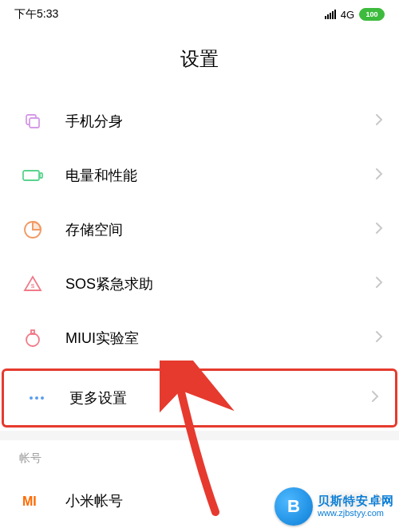  Describe the element at coordinates (354, 14) in the screenshot. I see `status-right: 4G 100` at that location.